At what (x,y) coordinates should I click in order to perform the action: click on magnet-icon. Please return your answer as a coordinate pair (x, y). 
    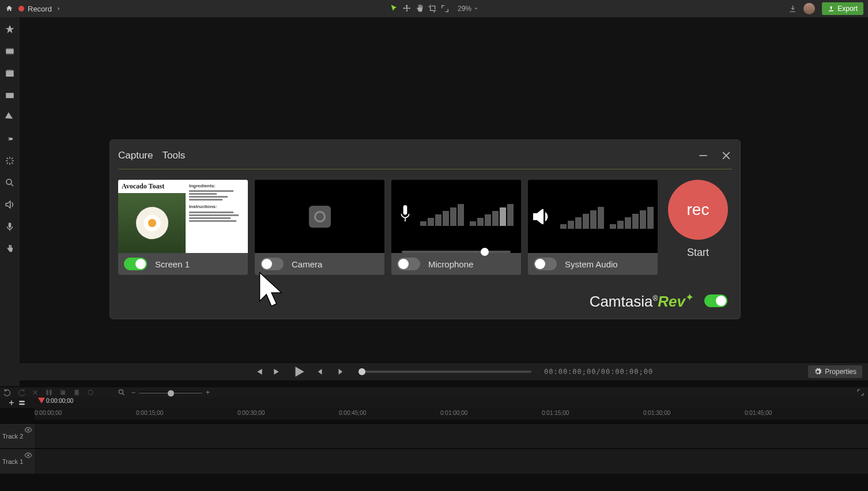
    Looking at the image, I should click on (90, 392).